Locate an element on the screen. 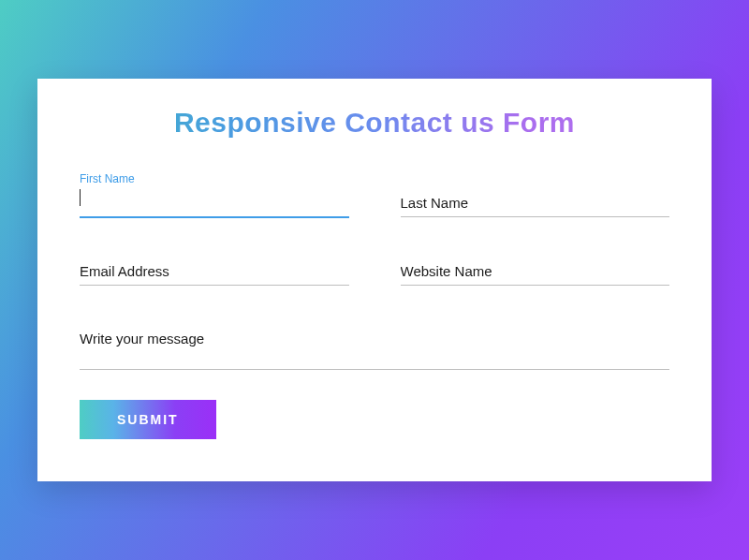 Image resolution: width=749 pixels, height=560 pixels. website-input is located at coordinates (536, 272).